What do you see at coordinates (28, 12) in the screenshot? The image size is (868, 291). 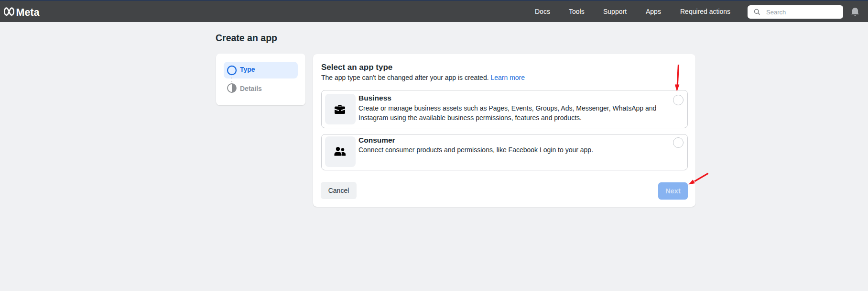 I see `svg-text: Meta` at bounding box center [28, 12].